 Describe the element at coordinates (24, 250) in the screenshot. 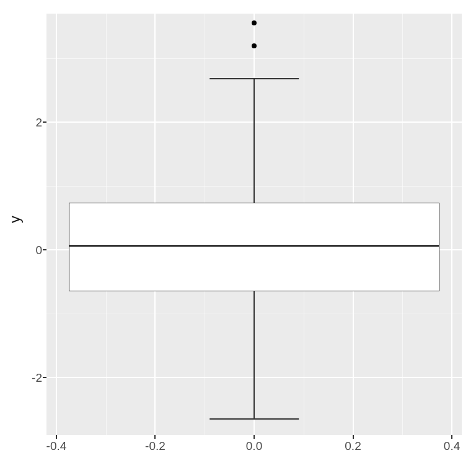

I see `y-tick-label: 0` at that location.